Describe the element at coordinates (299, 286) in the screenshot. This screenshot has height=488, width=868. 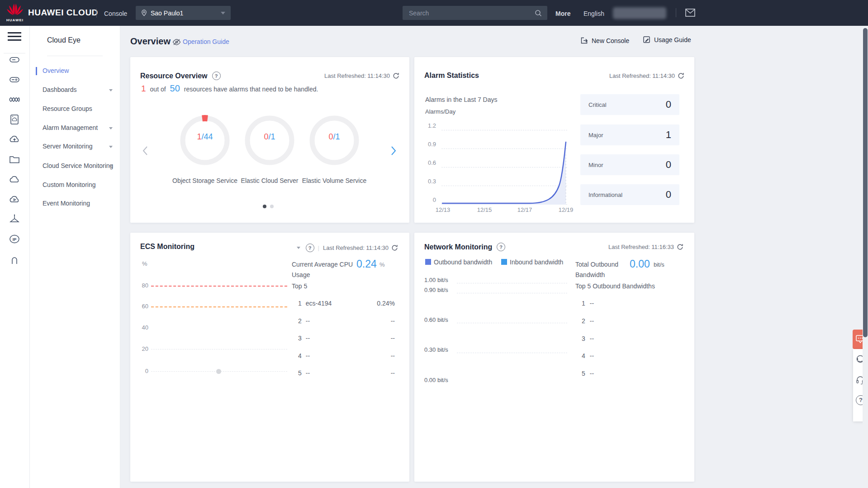
I see `ecs-top5-label: Top 5` at that location.